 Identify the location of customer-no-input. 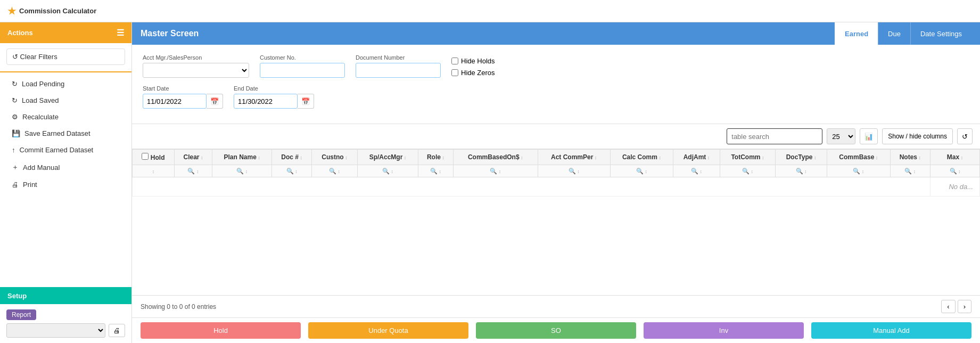
(302, 70).